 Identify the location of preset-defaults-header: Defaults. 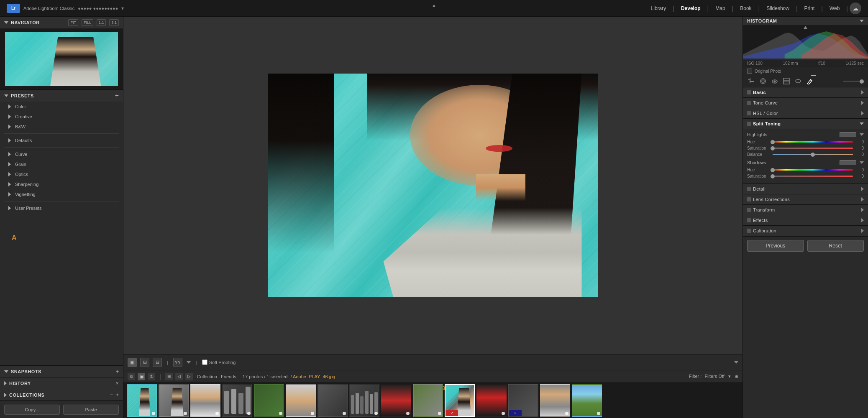
(61, 140).